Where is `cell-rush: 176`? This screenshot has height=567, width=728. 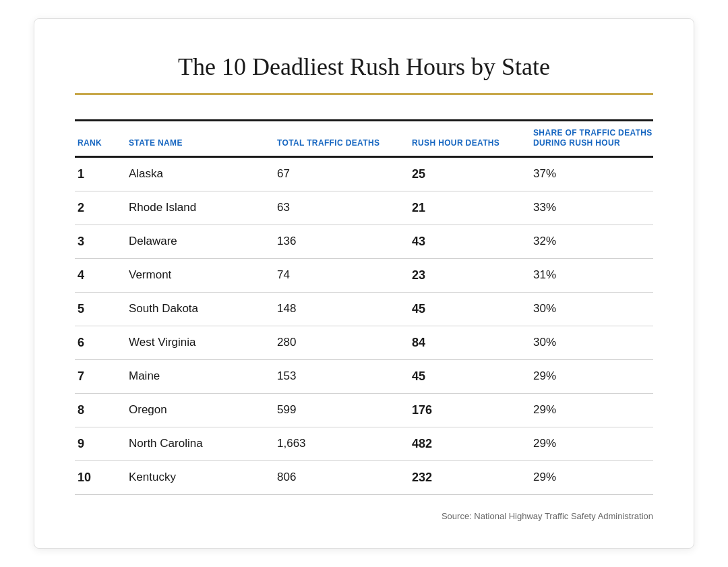 cell-rush: 176 is located at coordinates (473, 410).